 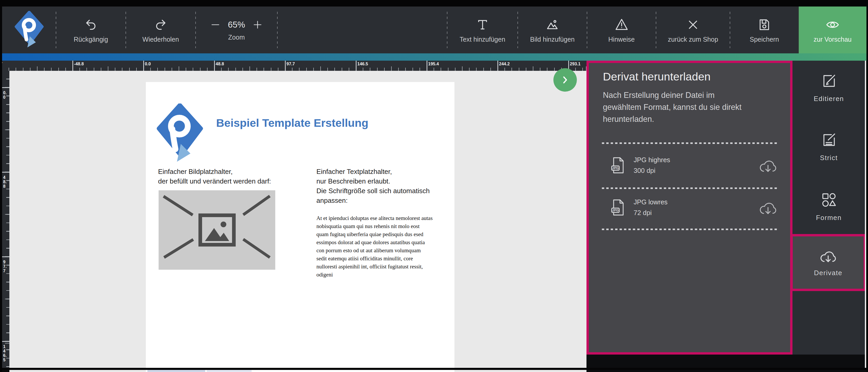 What do you see at coordinates (829, 207) in the screenshot?
I see `sidebar-item-formen: Formen` at bounding box center [829, 207].